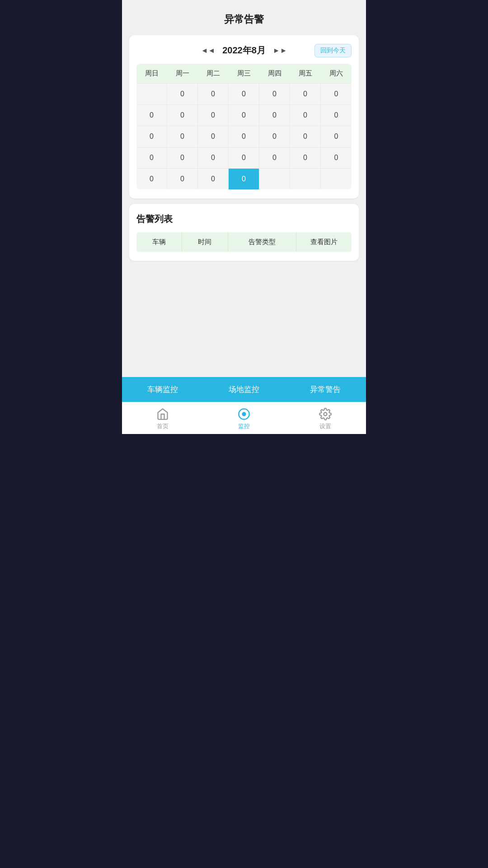  What do you see at coordinates (244, 115) in the screenshot?
I see `calendar-week-2: 0 0 0 0 0 0 0` at bounding box center [244, 115].